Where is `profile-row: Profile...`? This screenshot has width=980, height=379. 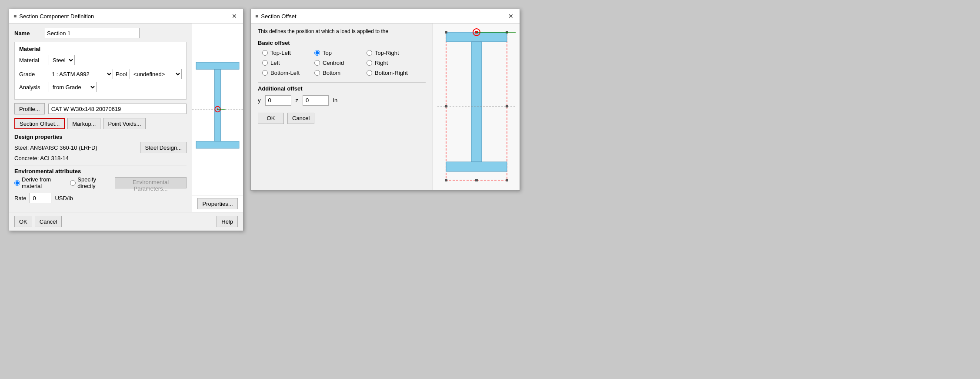
profile-row: Profile... is located at coordinates (100, 109).